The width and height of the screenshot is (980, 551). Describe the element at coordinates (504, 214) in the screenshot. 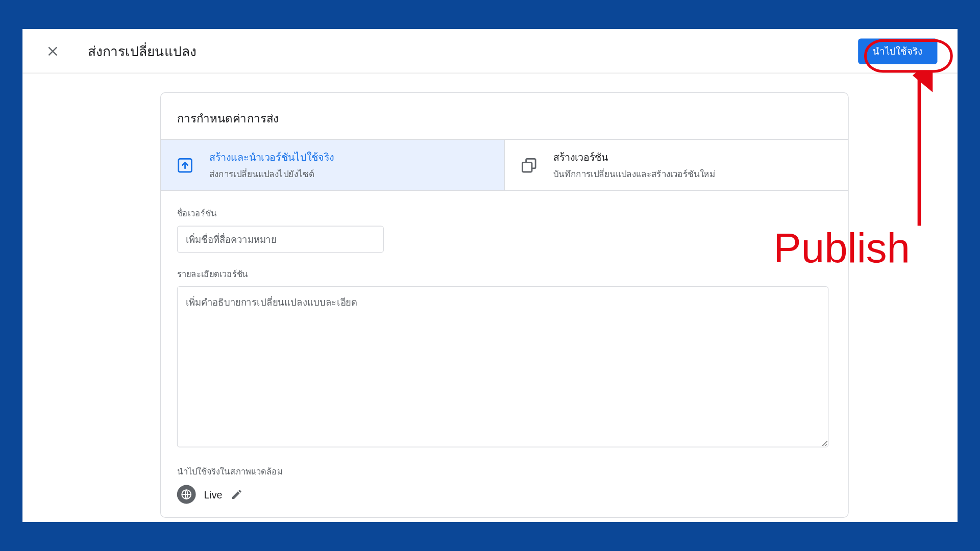

I see `version-name-label: ชื่อเวอร์ชัน` at that location.